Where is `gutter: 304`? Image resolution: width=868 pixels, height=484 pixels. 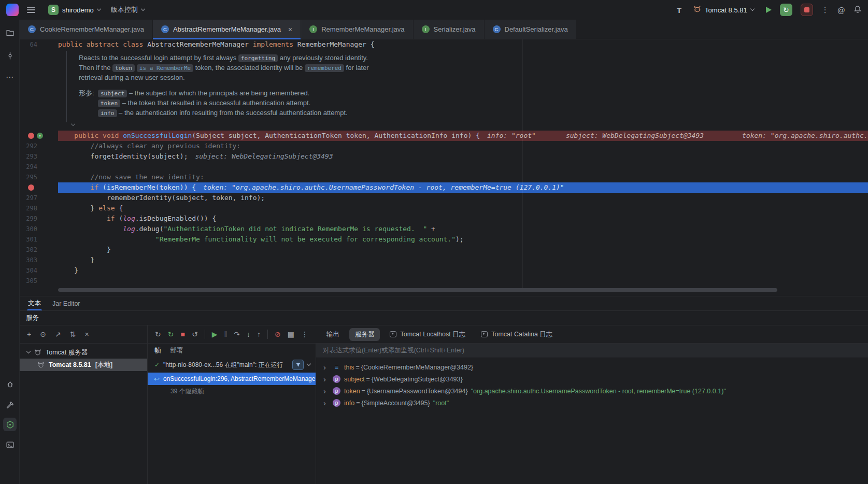 gutter: 304 is located at coordinates (39, 271).